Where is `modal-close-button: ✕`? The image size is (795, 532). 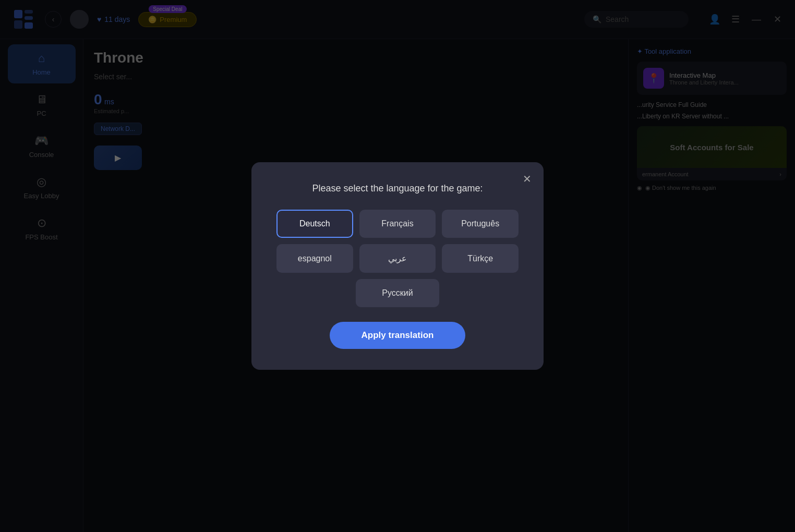 modal-close-button: ✕ is located at coordinates (527, 179).